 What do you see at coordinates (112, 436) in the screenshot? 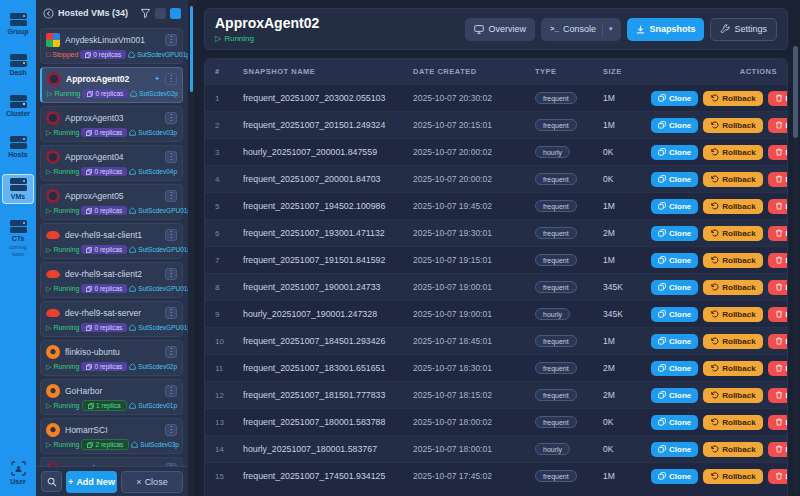
I see `vm-list-item: HomarrSCI ✦ ⋮ ▷ □ Running 2 replicas` at bounding box center [112, 436].